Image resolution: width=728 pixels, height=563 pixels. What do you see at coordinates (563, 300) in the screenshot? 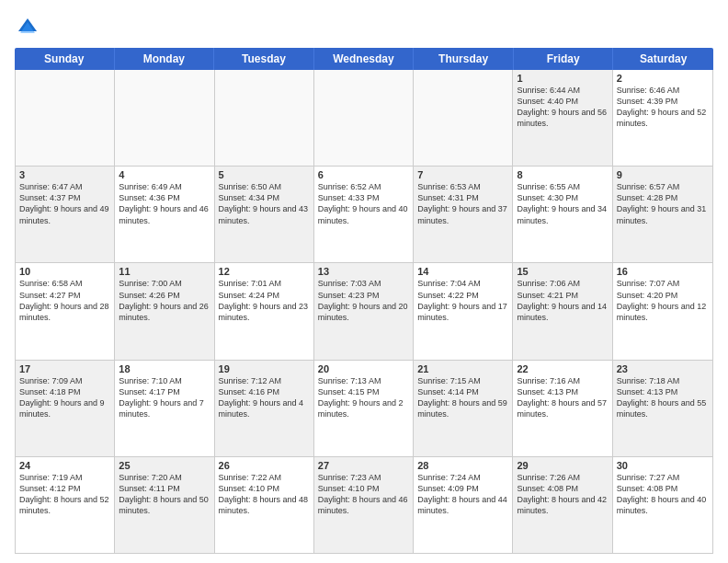
I see `day-info: Sunrise: 7:06 AM Sunset: 4:21 PM Dayligh…` at bounding box center [563, 300].